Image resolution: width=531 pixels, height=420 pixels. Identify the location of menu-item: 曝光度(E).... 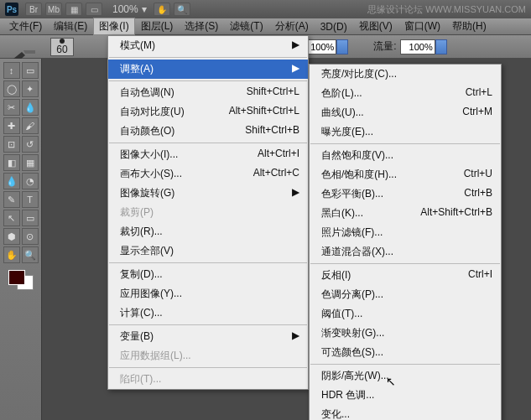
(405, 132).